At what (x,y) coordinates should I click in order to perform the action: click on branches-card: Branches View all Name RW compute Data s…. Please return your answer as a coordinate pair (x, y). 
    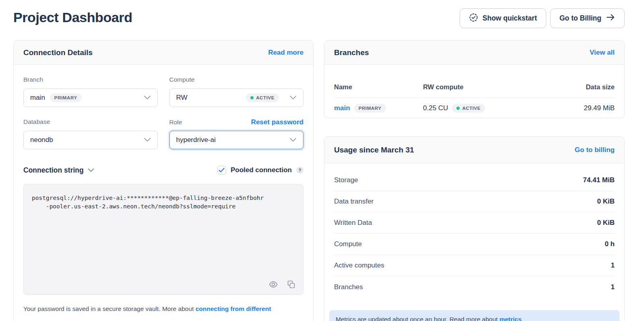
    Looking at the image, I should click on (474, 79).